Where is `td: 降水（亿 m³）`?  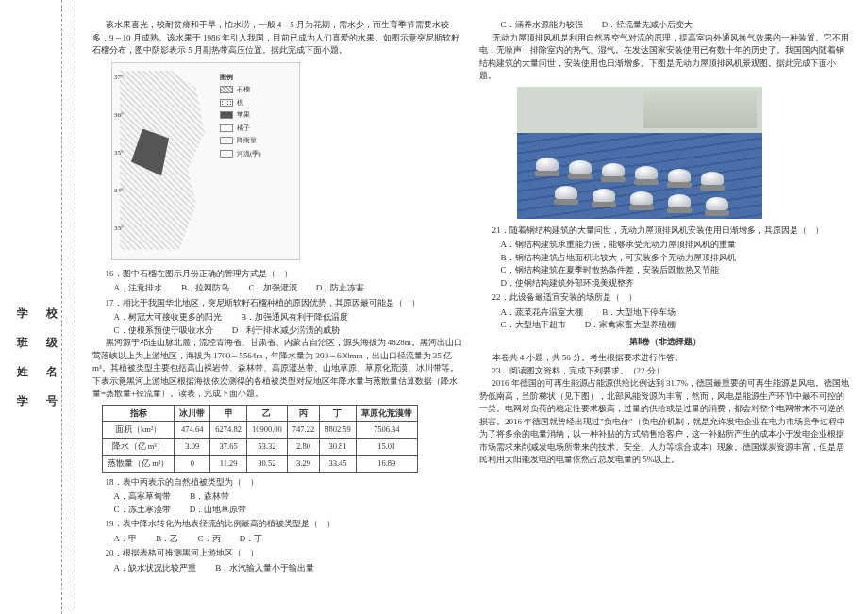
td: 降水（亿 m³） is located at coordinates (139, 447).